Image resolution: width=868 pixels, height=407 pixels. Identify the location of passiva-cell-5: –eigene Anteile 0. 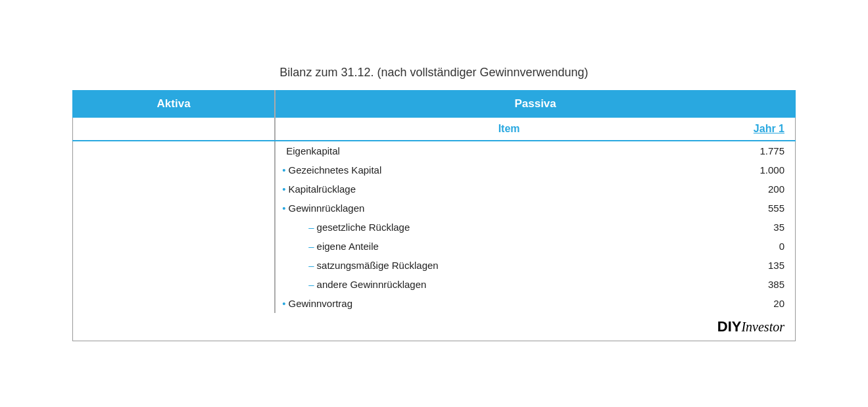
(535, 246).